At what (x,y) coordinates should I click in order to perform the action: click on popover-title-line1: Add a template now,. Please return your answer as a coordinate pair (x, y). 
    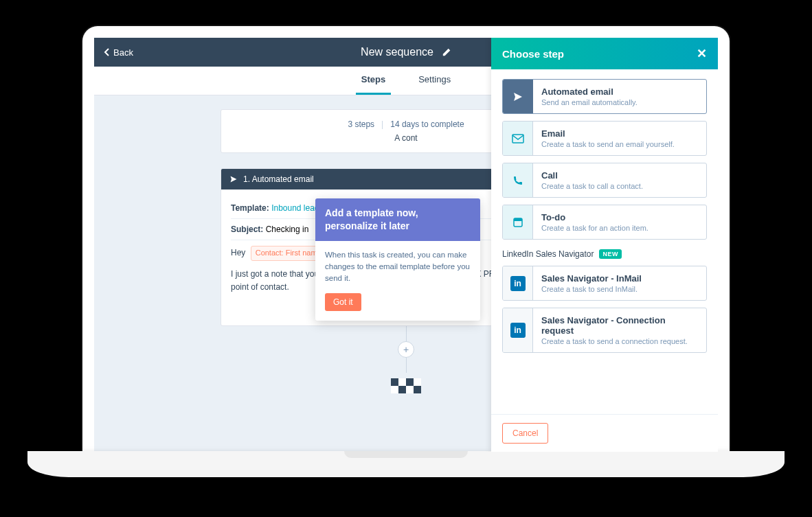
    Looking at the image, I should click on (372, 213).